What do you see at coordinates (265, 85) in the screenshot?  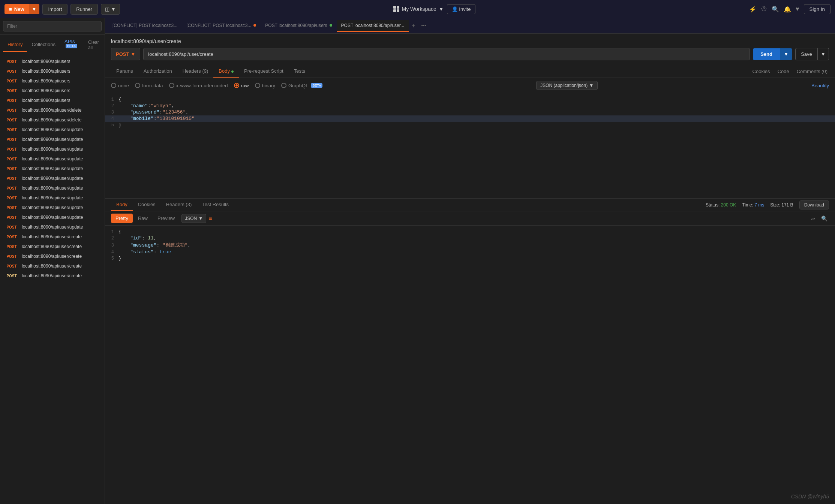 I see `option-binary: binary` at bounding box center [265, 85].